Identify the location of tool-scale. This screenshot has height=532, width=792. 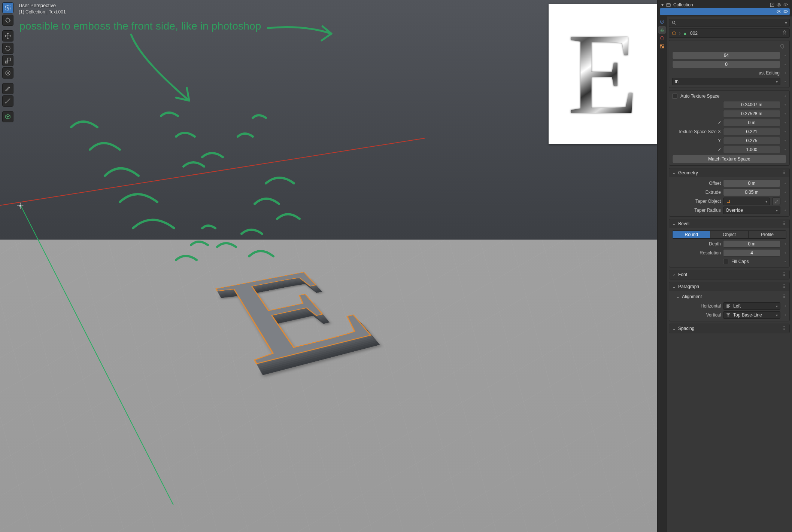
(8, 61).